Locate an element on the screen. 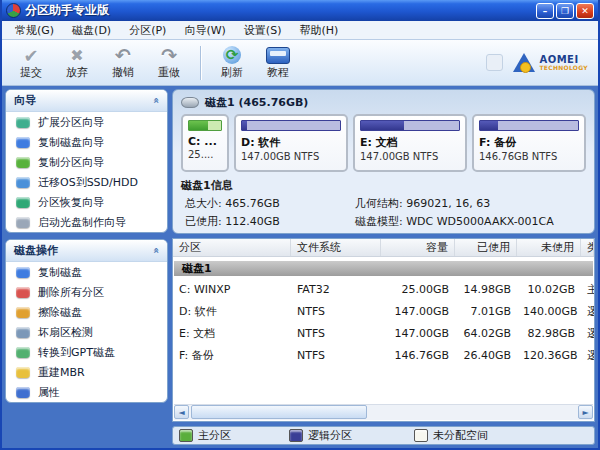 The image size is (600, 450). wipe-disk-icon is located at coordinates (23, 312).